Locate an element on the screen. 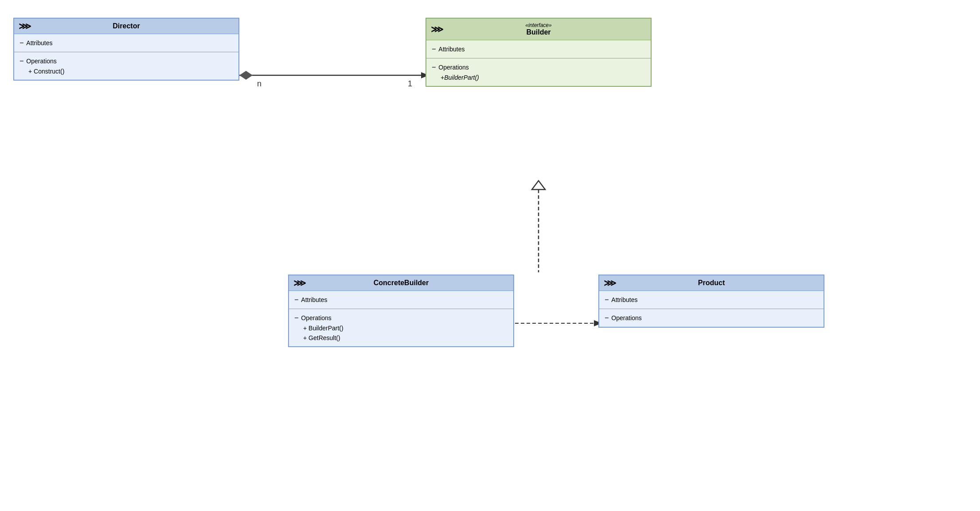  product-attr-minus: − is located at coordinates (606, 300).